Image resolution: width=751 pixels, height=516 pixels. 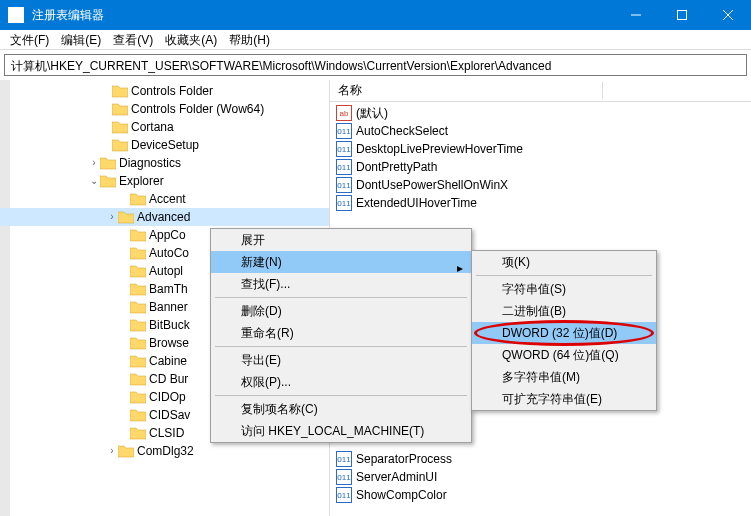 What do you see at coordinates (164, 127) in the screenshot?
I see `tree-item: Cortana` at bounding box center [164, 127].